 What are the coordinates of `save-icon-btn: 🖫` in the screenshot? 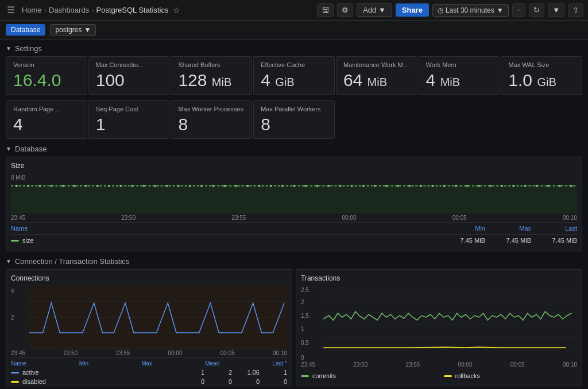 It's located at (325, 10).